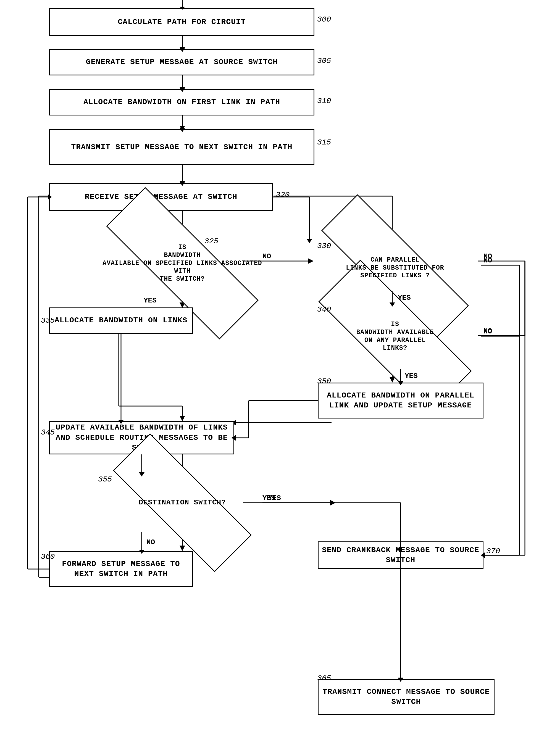 The height and width of the screenshot is (745, 560). I want to click on box-335: ALLOCATE BANDWIDTH ON LINKS, so click(121, 321).